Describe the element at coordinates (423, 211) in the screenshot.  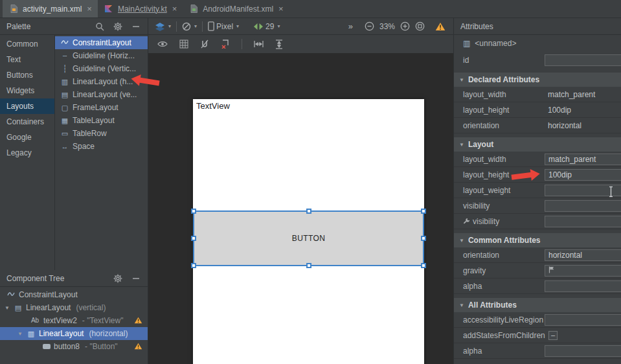
I see `resize-handle-top-right` at that location.